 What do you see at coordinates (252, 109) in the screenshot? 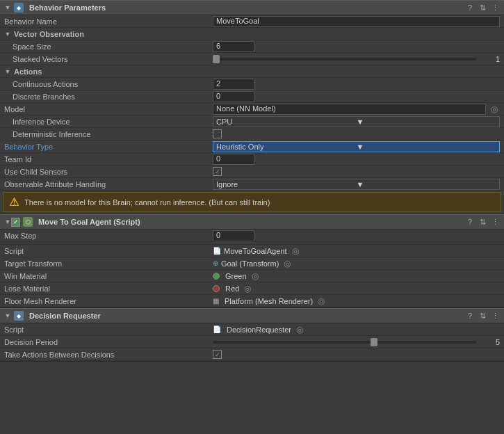
I see `model-row: Model None (NN Model) ◎` at bounding box center [252, 109].